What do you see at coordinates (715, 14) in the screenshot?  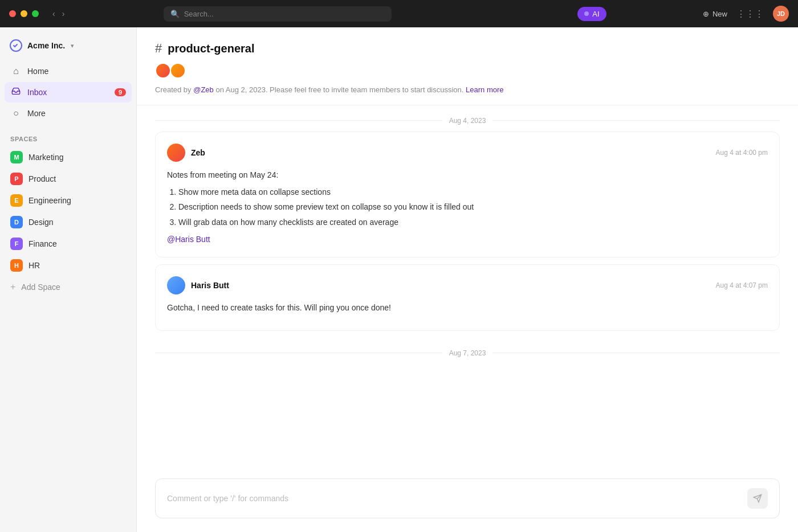 I see `new-button: ⊕ New` at bounding box center [715, 14].